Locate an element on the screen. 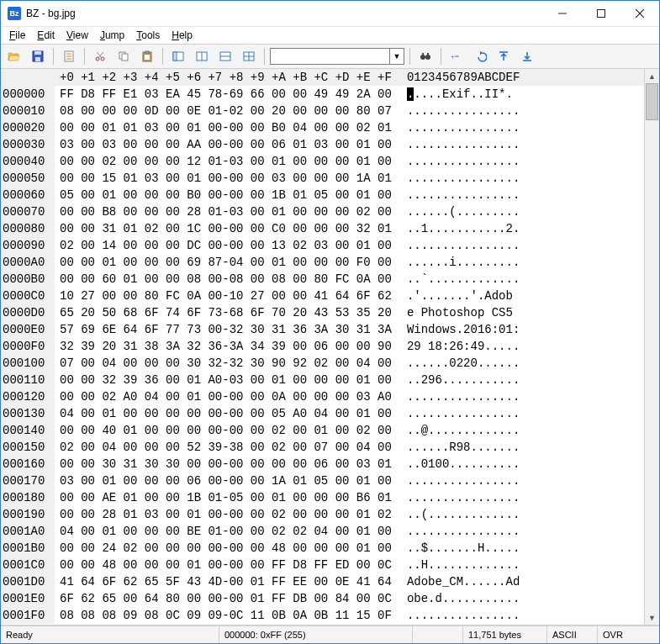  hex-bytes: 00 00 48 00 00 00 01 00-00 00 FF D8 FF E… is located at coordinates (224, 565).